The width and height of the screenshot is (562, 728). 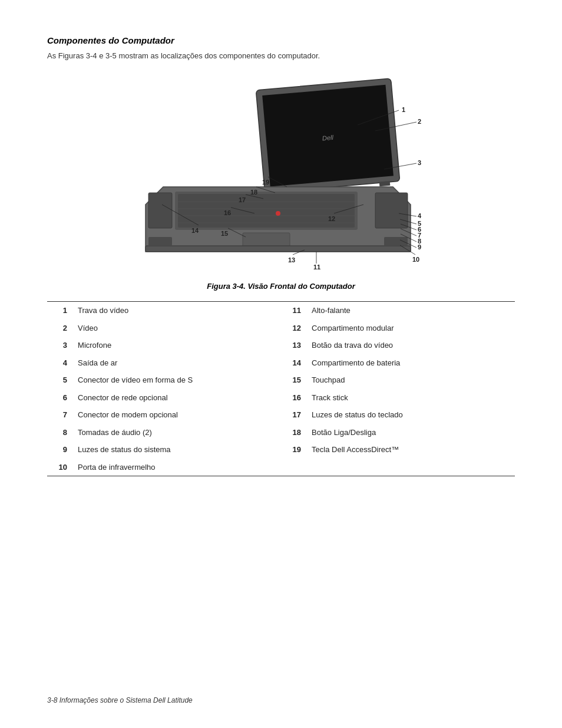 What do you see at coordinates (281, 311) in the screenshot?
I see `table-row: 1Trava do vídeo11Alto-falante` at bounding box center [281, 311].